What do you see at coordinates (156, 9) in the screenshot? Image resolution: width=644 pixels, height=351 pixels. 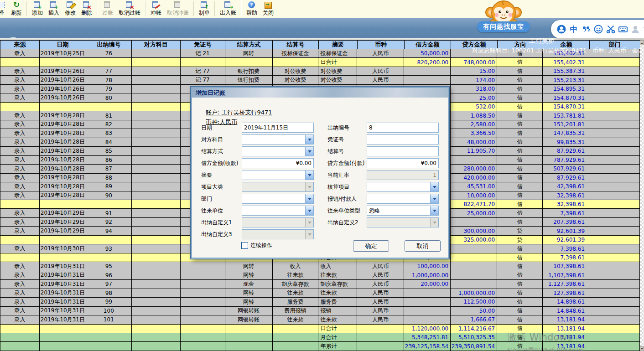 I see `reverse-button: 冲账` at bounding box center [156, 9].